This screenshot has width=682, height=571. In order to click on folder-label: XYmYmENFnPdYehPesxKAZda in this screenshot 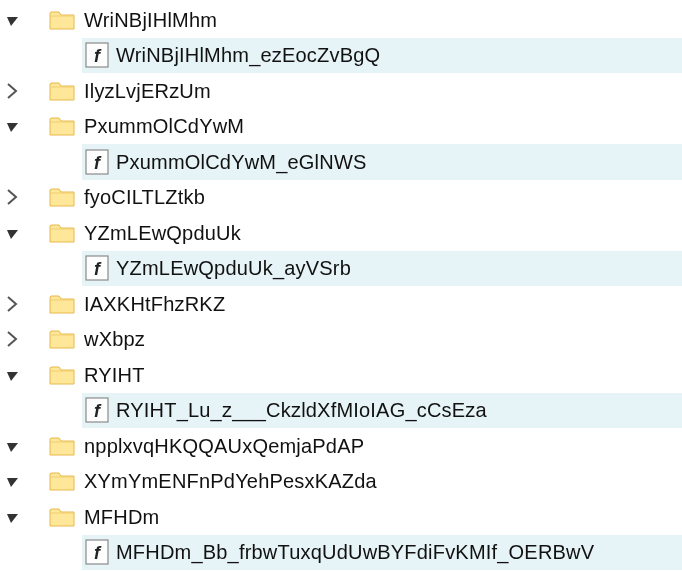, I will do `click(230, 481)`.